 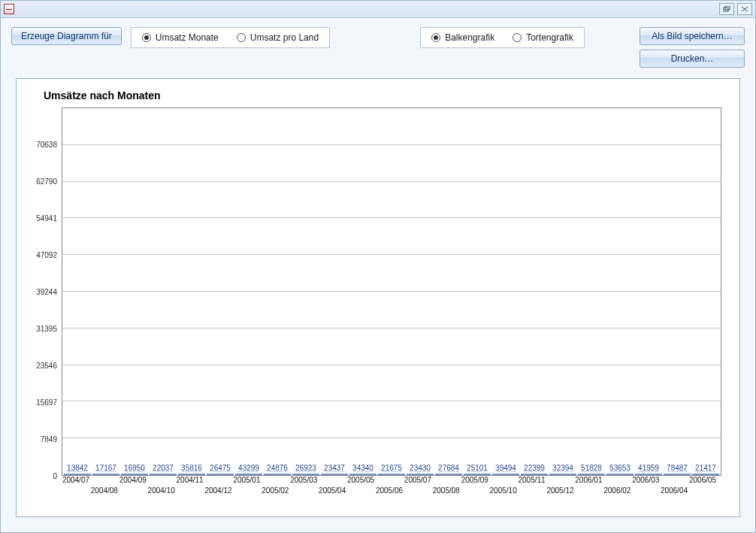 I want to click on bar-value-label: 24876, so click(x=277, y=468).